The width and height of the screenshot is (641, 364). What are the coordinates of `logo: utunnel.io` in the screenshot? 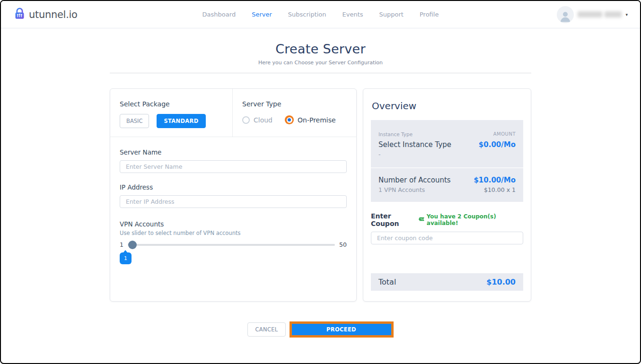 It's located at (45, 14).